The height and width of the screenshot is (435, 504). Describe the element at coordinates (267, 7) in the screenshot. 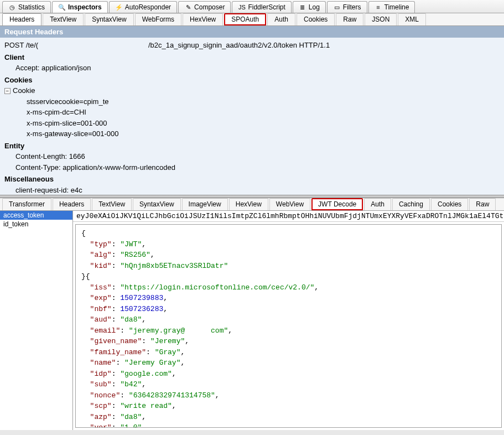

I see `tab-label: FiddlerScript` at that location.